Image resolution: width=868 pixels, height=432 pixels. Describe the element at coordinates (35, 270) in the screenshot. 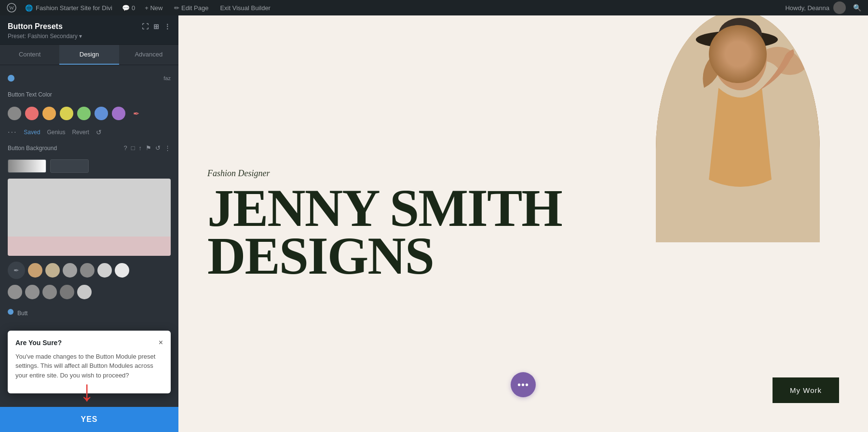

I see `swatch-tan` at that location.